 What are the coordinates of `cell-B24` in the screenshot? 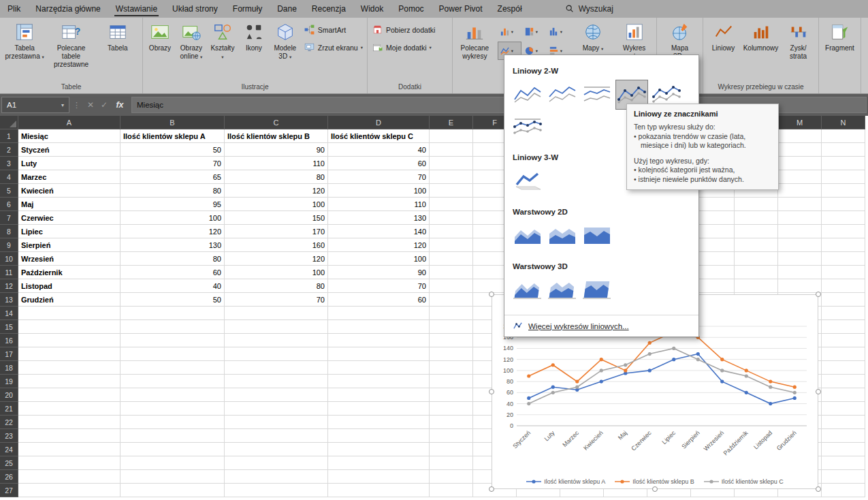 It's located at (173, 450).